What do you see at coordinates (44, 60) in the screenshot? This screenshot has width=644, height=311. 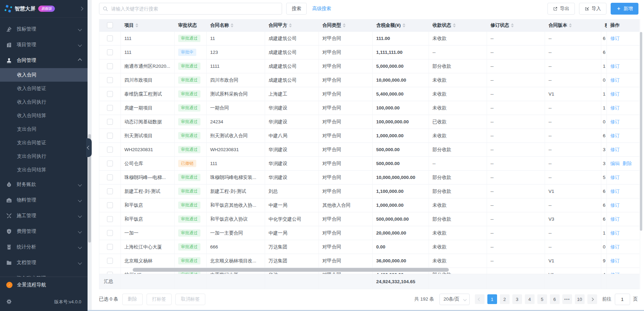 I see `sidebar-item-合同管理: 合同管理` at bounding box center [44, 60].